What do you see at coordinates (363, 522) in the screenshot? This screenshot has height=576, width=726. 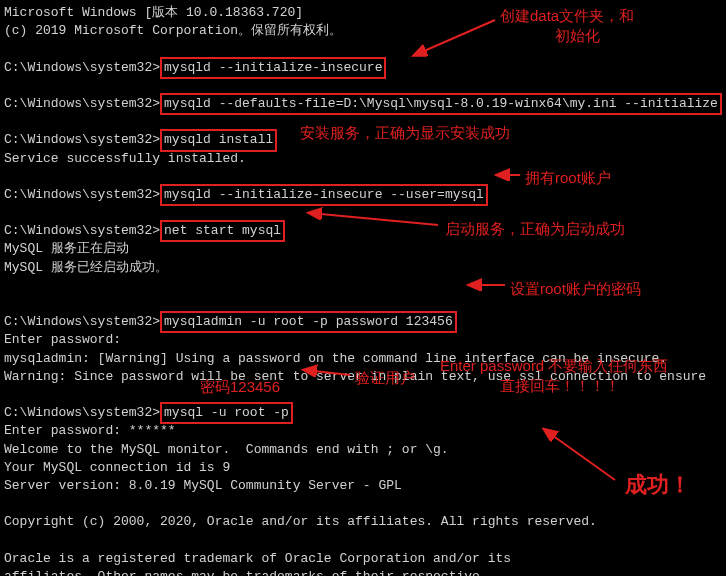 I see `copyright: Copyright (c) 2000, 2020, Oracle and/or …` at bounding box center [363, 522].